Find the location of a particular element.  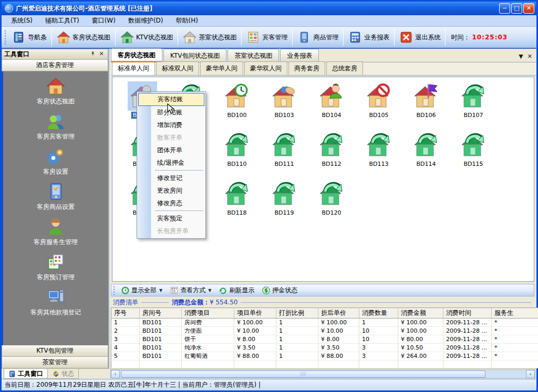

sidebar-item-computer: 客房其他款项登记 is located at coordinates (56, 302).